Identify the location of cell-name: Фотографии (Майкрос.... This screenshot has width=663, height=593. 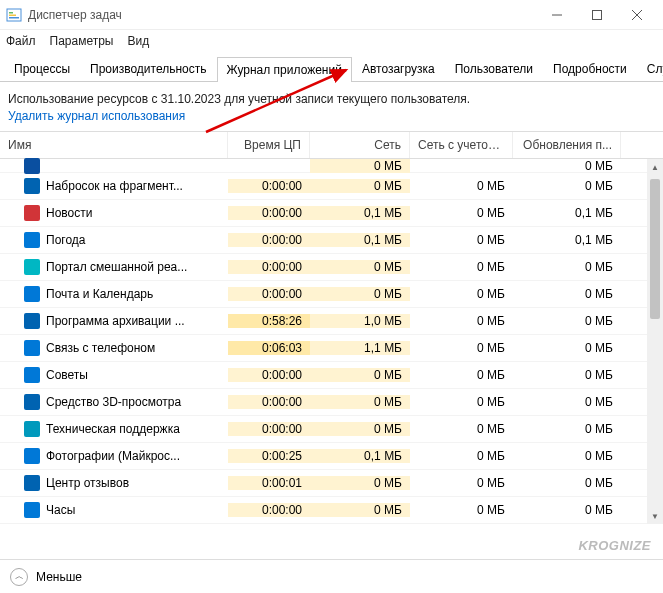
(114, 456).